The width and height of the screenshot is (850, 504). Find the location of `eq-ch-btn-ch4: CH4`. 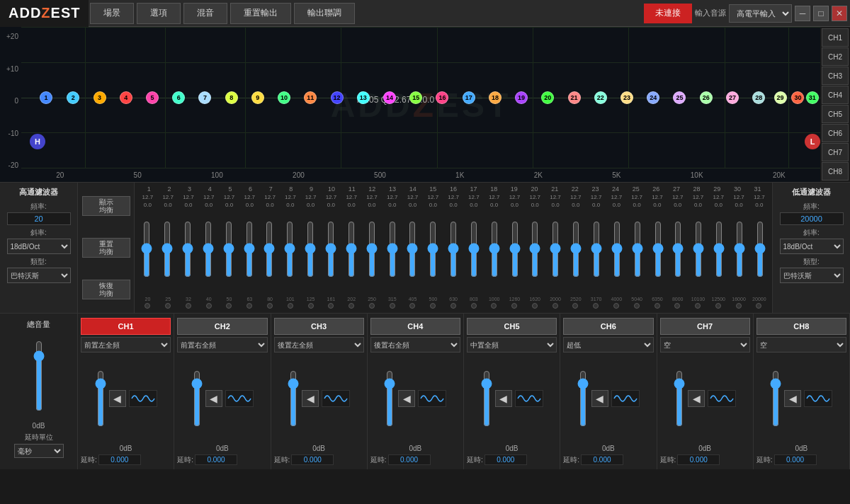

eq-ch-btn-ch4: CH4 is located at coordinates (835, 95).